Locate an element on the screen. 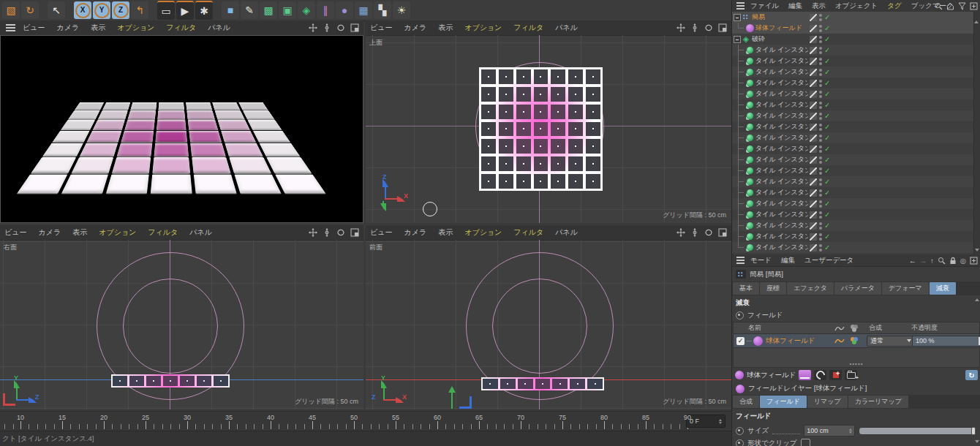  viewport-menu-item: ビュー is located at coordinates (381, 28).